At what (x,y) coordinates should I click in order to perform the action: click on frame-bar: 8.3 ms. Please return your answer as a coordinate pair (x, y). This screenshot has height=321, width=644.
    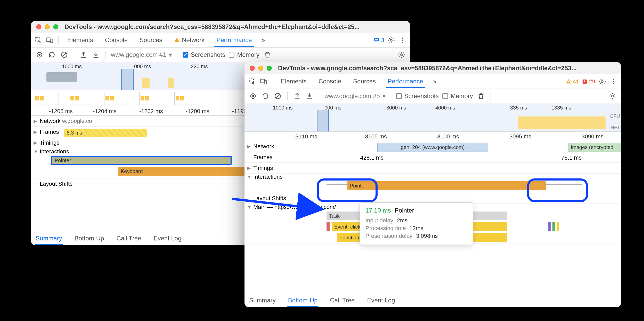
    Looking at the image, I should click on (105, 133).